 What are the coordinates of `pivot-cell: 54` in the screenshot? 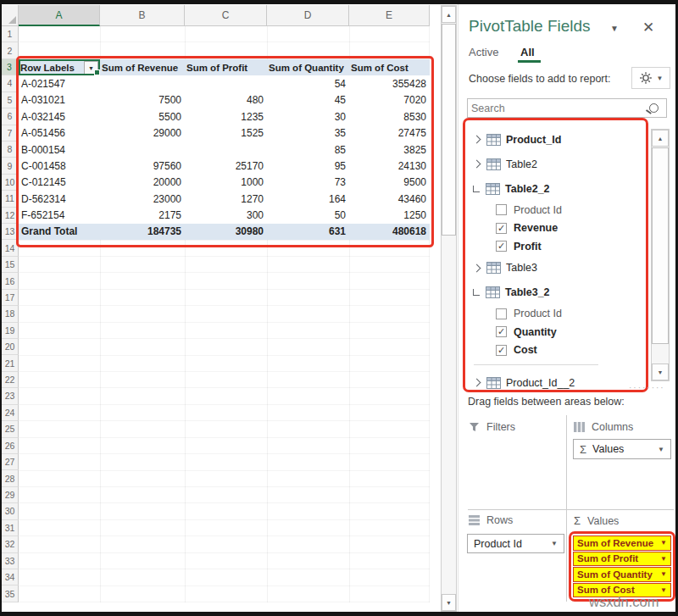 It's located at (308, 83).